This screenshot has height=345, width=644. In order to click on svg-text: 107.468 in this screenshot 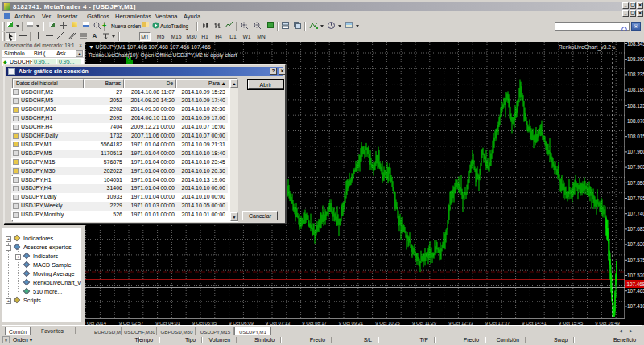, I will do `click(636, 285)`.